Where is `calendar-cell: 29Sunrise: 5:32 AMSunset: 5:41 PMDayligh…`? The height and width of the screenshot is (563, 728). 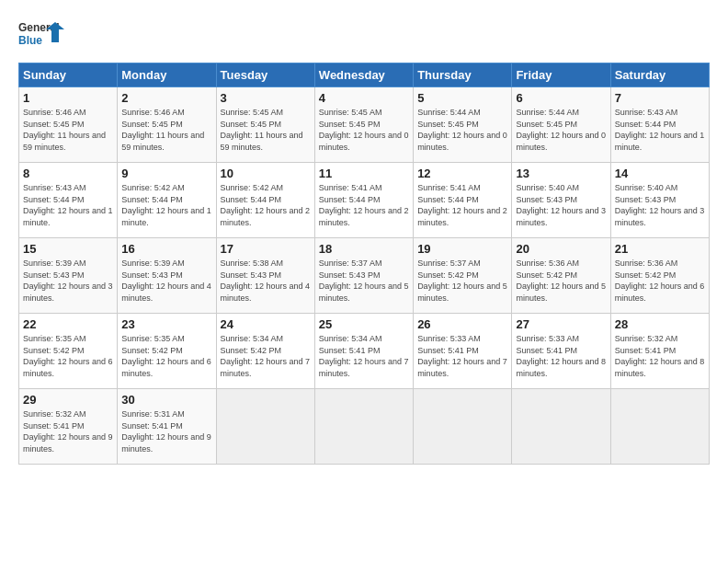 calendar-cell: 29Sunrise: 5:32 AMSunset: 5:41 PMDayligh… is located at coordinates (68, 427).